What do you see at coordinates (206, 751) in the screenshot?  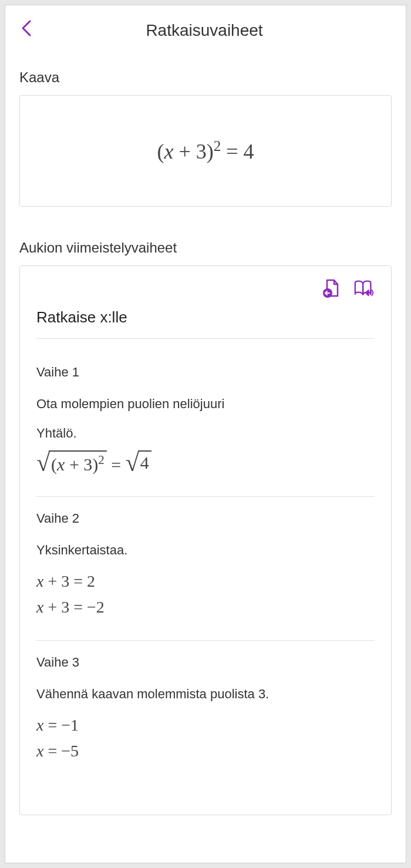 I see `step-math-line: x = −5` at bounding box center [206, 751].